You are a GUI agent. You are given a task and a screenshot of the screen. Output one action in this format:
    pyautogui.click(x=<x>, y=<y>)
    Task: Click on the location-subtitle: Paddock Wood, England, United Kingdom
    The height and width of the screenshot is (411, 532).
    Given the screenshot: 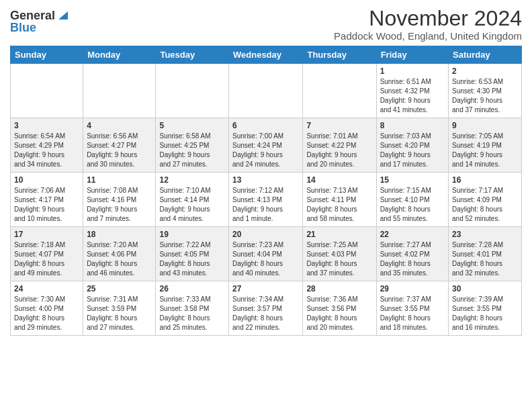 What is the action you would take?
    pyautogui.click(x=428, y=36)
    